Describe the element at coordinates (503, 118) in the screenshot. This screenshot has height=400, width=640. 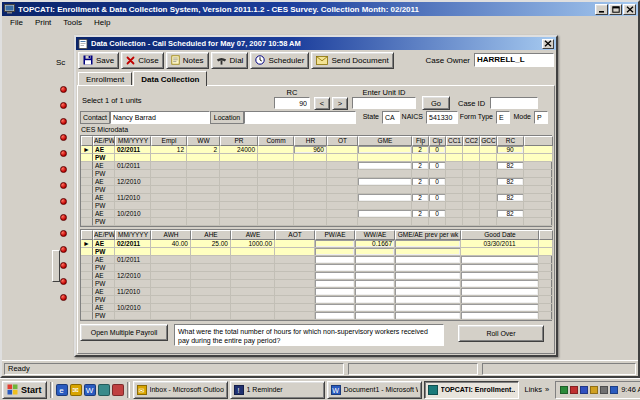
I see `form-type-field: E` at that location.